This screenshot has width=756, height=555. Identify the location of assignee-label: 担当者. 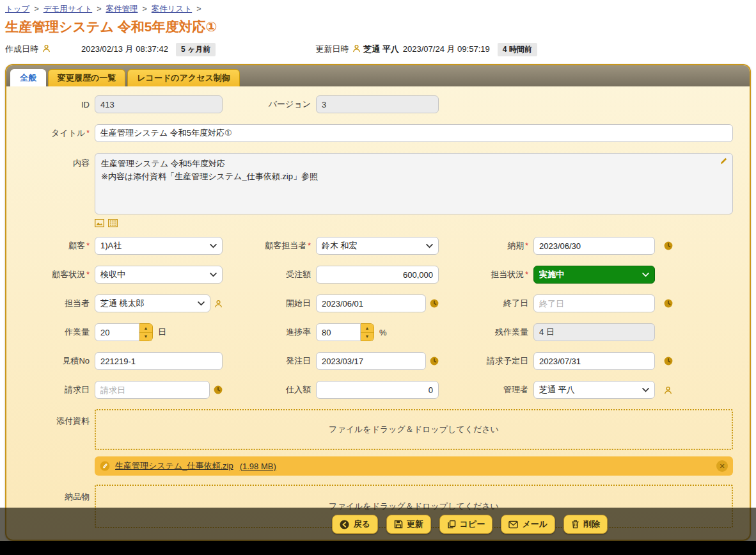
(48, 303).